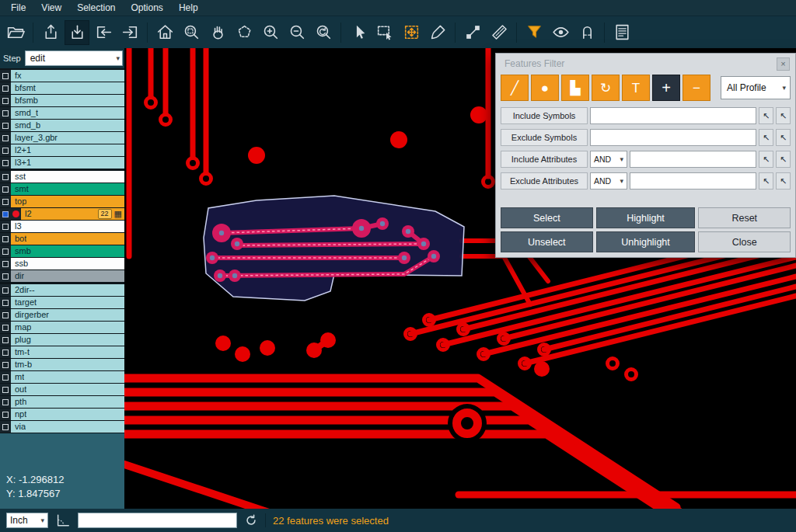  I want to click on text-tool-button: T, so click(636, 88).